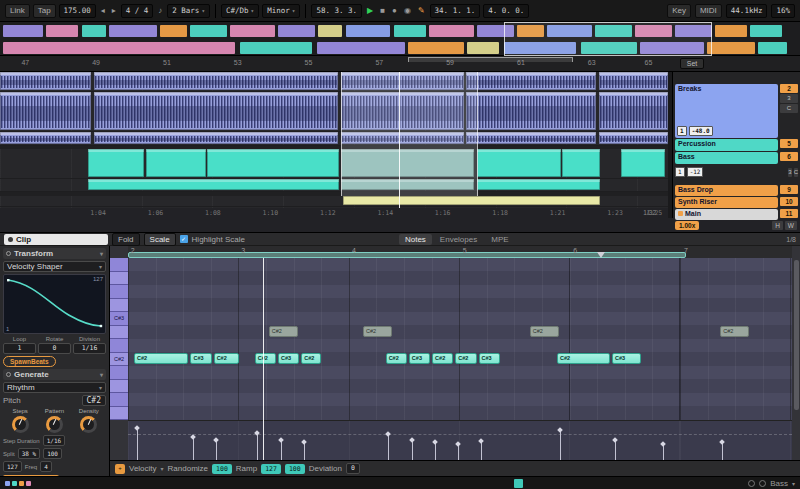 This screenshot has width=800, height=489. I want to click on deviation-value-field: 0, so click(353, 468).